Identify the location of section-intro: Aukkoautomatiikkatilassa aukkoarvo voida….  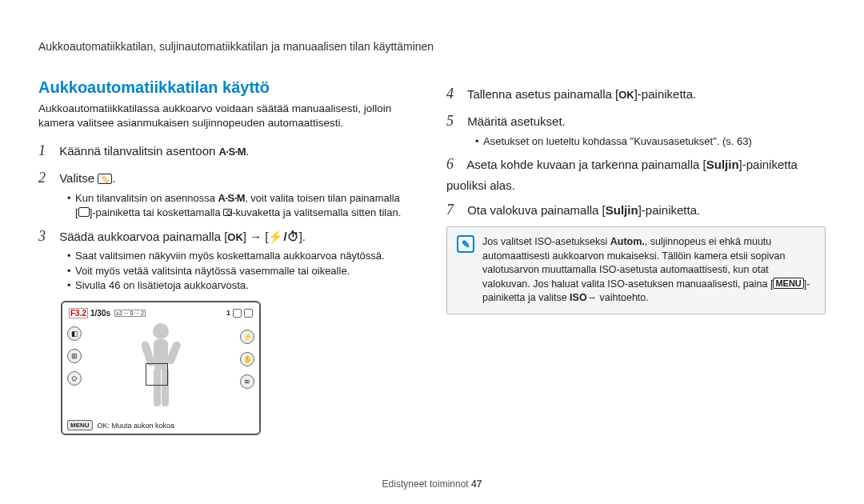
(228, 116).